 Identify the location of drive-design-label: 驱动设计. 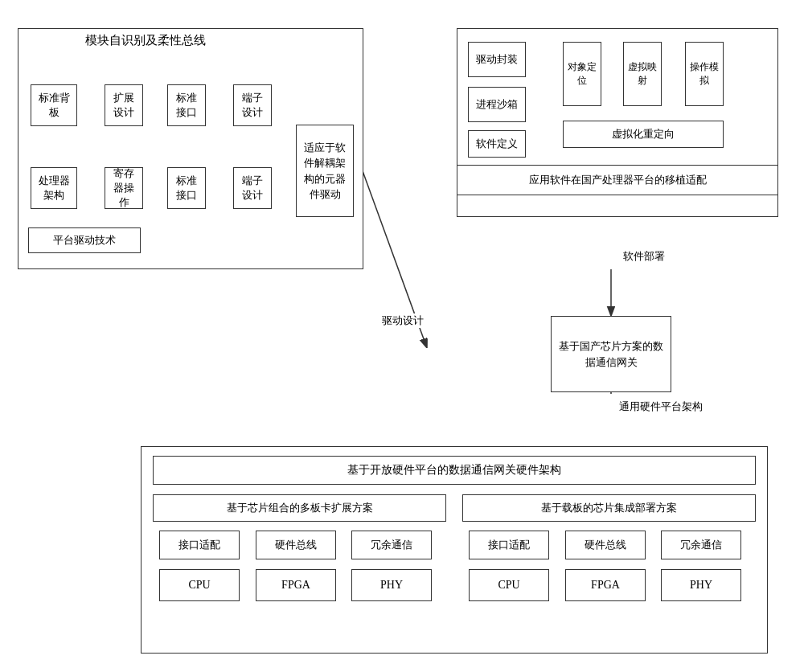
(403, 321).